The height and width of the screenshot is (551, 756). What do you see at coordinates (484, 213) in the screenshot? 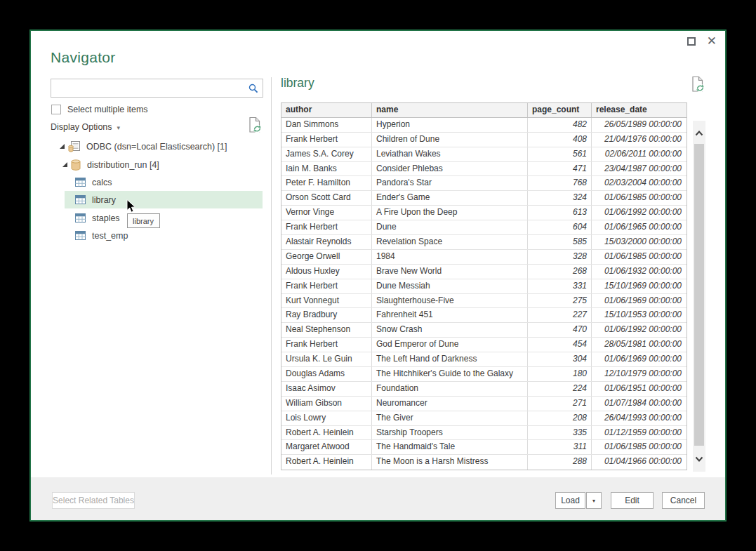
I see `table-row: Vernor Vinge A Fire Upon the Deep 613 01…` at bounding box center [484, 213].